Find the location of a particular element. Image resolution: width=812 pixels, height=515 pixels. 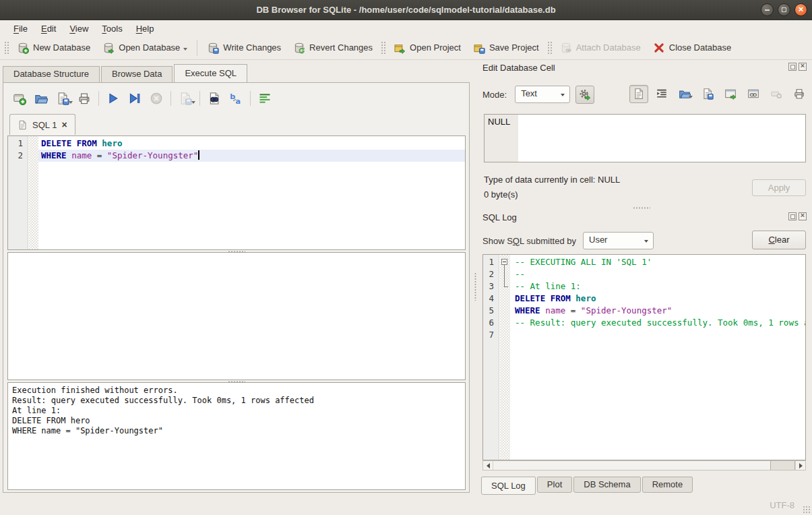

editor-code-area: DELETE FROM heroWHERE name = "Spider-You… is located at coordinates (252, 193).